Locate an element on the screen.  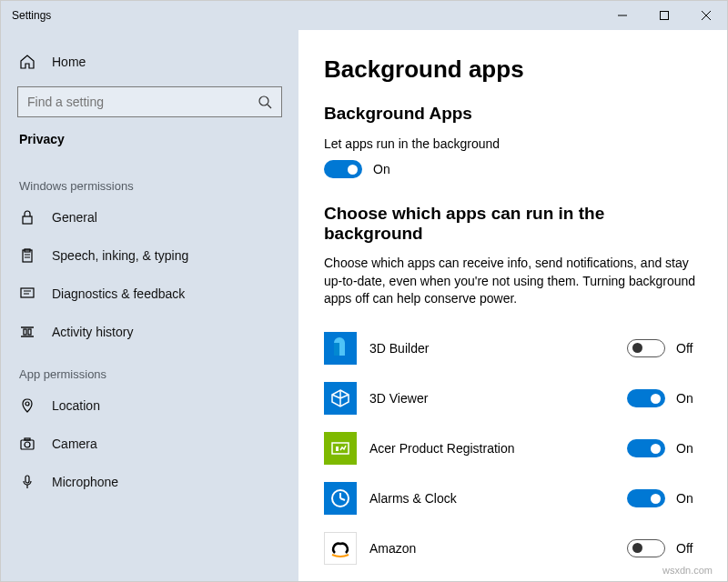
sidebar-item-microphone: Microphone is located at coordinates (149, 482).